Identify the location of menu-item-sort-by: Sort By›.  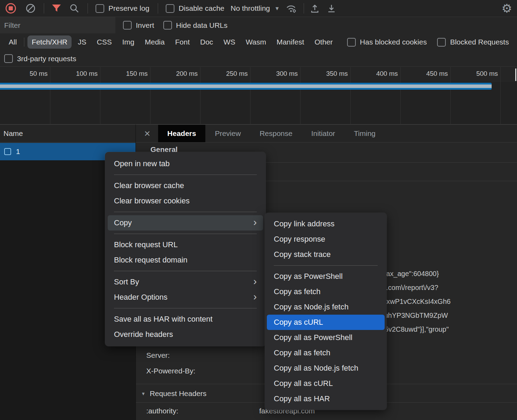
(186, 282).